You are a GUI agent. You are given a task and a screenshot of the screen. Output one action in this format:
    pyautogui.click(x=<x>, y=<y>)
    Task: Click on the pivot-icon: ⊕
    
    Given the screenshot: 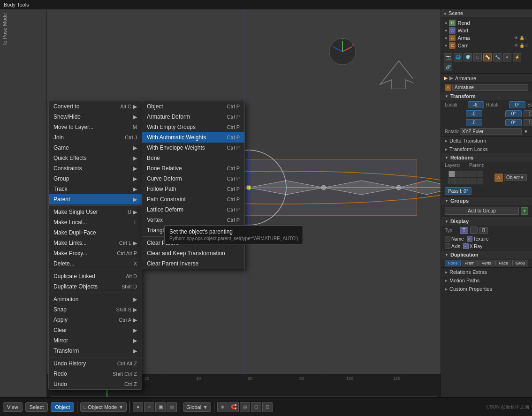 What is the action you would take?
    pyautogui.click(x=222, y=407)
    